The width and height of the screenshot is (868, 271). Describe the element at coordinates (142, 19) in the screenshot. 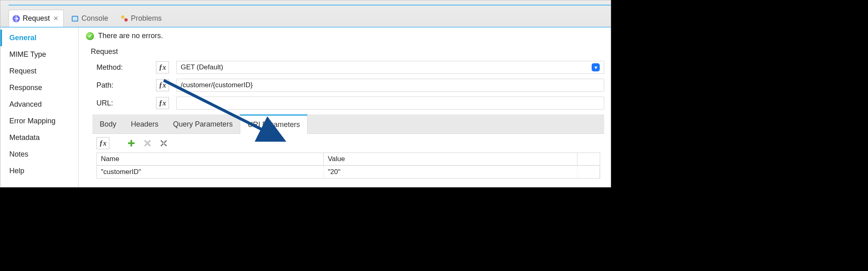

I see `tab-problems: Problems` at that location.